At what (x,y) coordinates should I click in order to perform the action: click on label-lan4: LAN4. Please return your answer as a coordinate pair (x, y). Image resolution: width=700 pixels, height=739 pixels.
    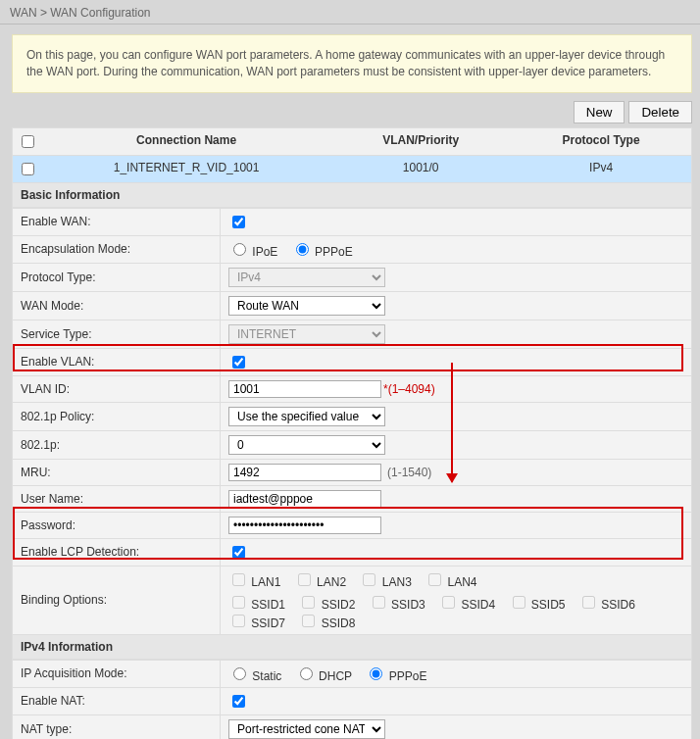
    Looking at the image, I should click on (463, 582).